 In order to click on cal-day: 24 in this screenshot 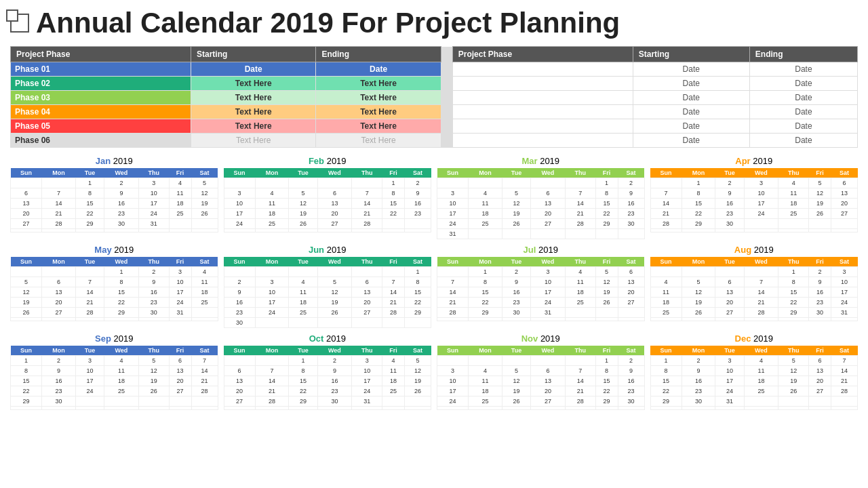, I will do `click(453, 224)`.